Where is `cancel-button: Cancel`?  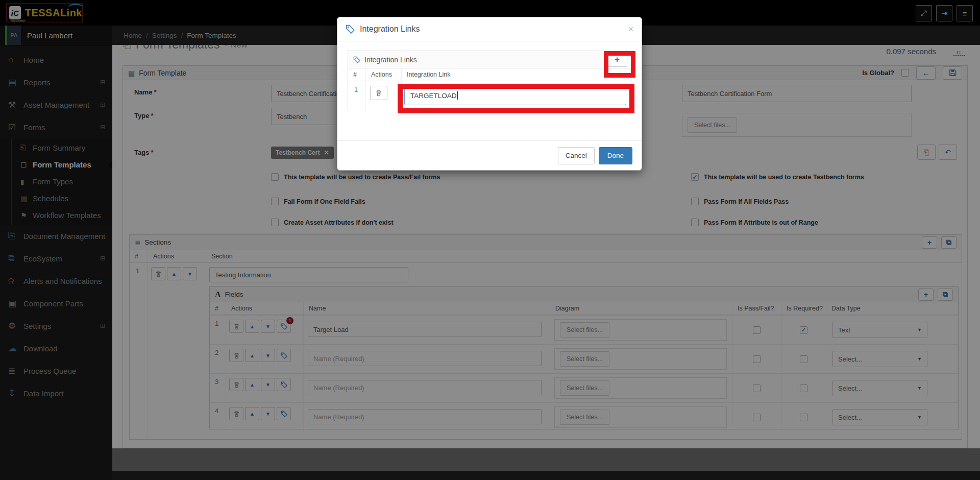
cancel-button: Cancel is located at coordinates (576, 156).